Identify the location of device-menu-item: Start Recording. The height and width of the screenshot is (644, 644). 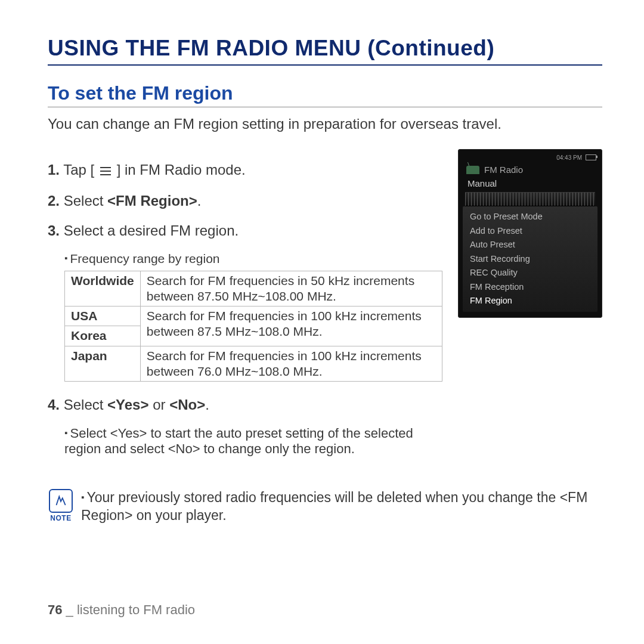
(530, 259).